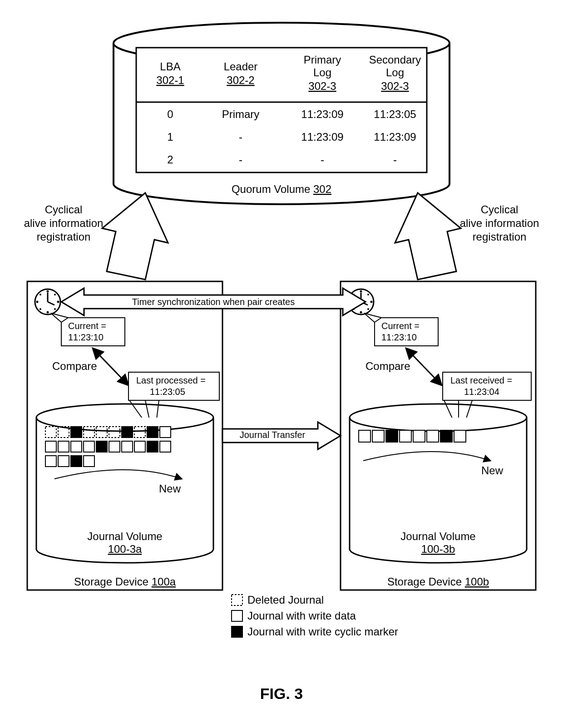 The height and width of the screenshot is (728, 563). I want to click on row1-s: 11:23:09, so click(395, 137).